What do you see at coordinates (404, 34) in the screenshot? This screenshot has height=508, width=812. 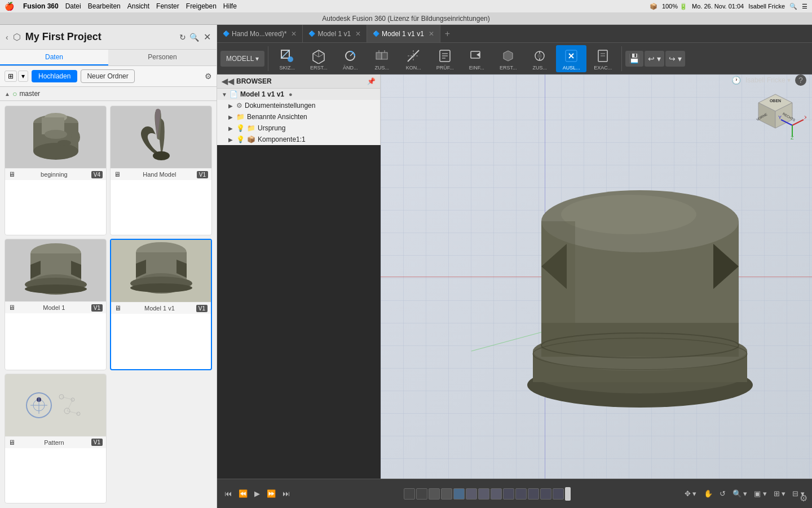 I see `tab-model1-v1-v1: 🔷 Model 1 v1 v1 ✕` at bounding box center [404, 34].